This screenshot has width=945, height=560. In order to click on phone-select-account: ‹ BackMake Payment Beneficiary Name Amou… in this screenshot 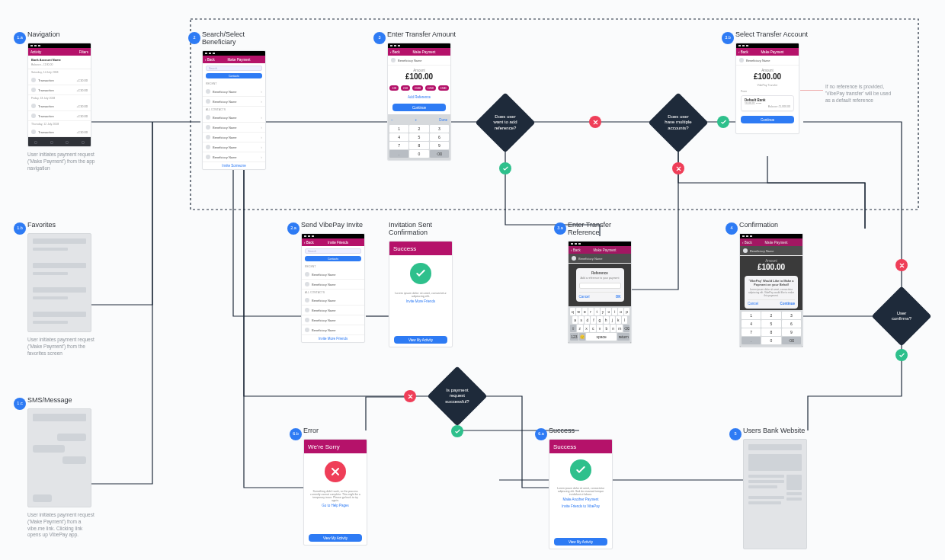, I will do `click(767, 88)`.